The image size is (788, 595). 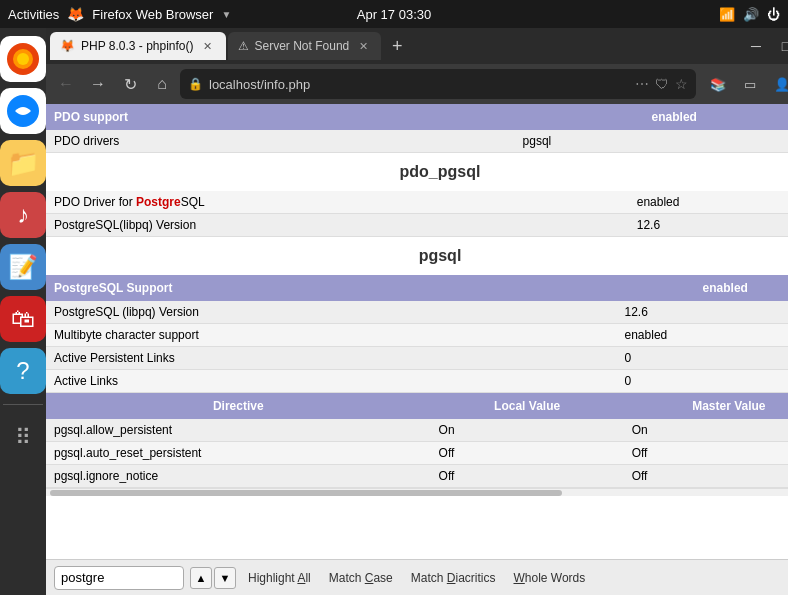 I want to click on pgsql-multibyte-key: Multibyte character support, so click(x=332, y=336).